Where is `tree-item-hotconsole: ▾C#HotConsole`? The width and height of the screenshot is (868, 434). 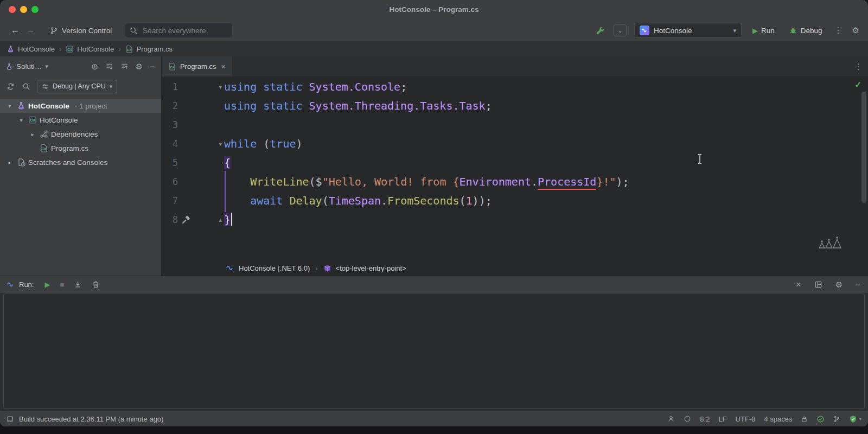
tree-item-hotconsole: ▾C#HotConsole is located at coordinates (80, 120).